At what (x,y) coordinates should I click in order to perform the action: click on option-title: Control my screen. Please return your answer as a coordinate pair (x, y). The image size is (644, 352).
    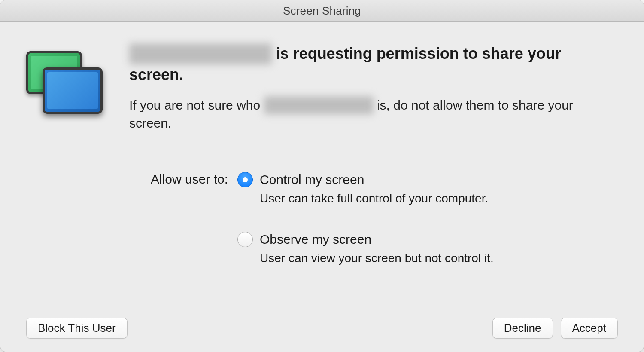
    Looking at the image, I should click on (374, 180).